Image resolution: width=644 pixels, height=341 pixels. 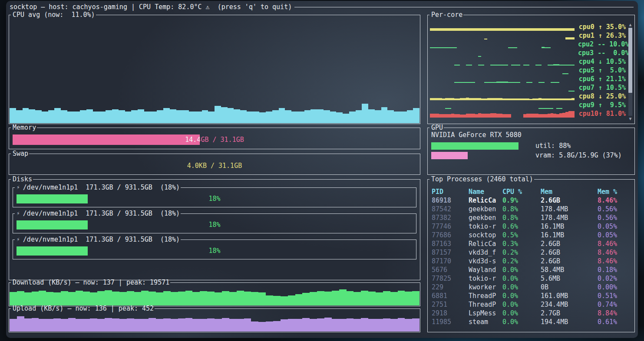 I want to click on scroll-up-icon: ▲, so click(x=631, y=25).